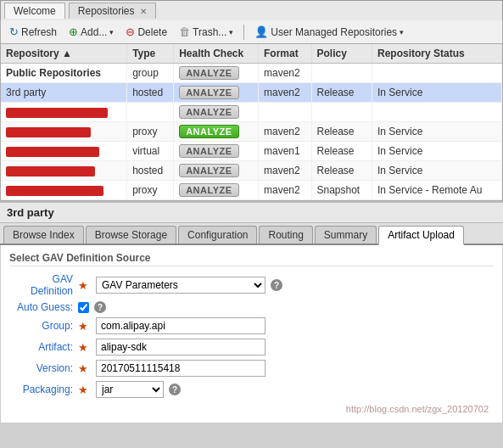 The height and width of the screenshot is (448, 503). I want to click on version-row: Version: ★, so click(251, 368).